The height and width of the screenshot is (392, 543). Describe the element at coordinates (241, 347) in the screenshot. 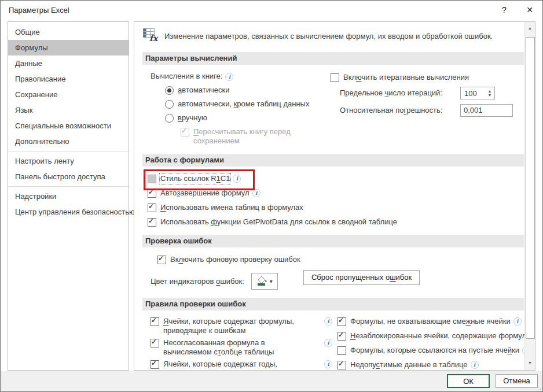

I see `checkbox-inconsistent-calculated-column: ✓ Несогласованная формула в вычисляемом …` at that location.